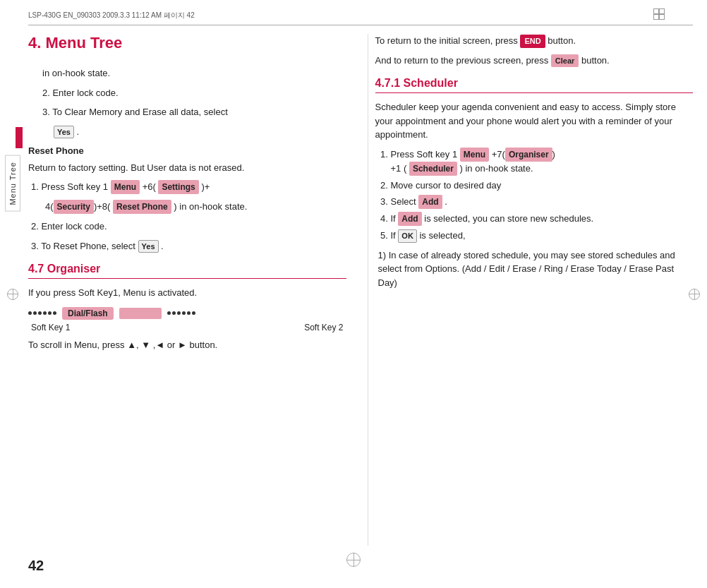 This screenshot has height=588, width=707. I want to click on scheduler-steps: Press Soft key 1 Menu +7(Organiser) +1 (…, so click(542, 195).